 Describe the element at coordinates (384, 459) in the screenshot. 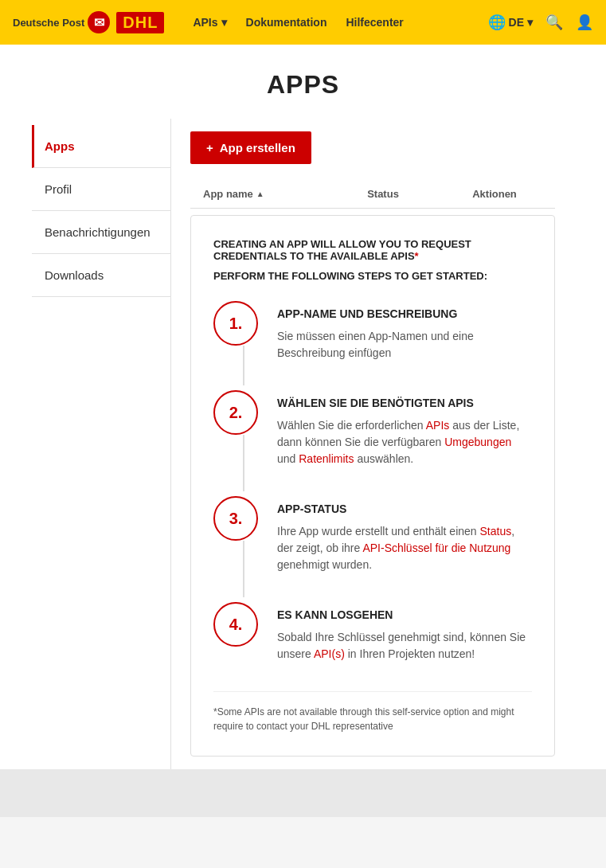

I see `step-2-text-4: auswählen.` at that location.